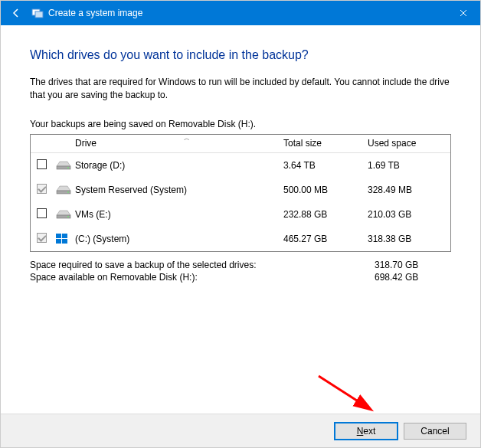  What do you see at coordinates (240, 239) in the screenshot?
I see `table-row: (C:) (System)465.27 GB318.38 GB` at bounding box center [240, 239].